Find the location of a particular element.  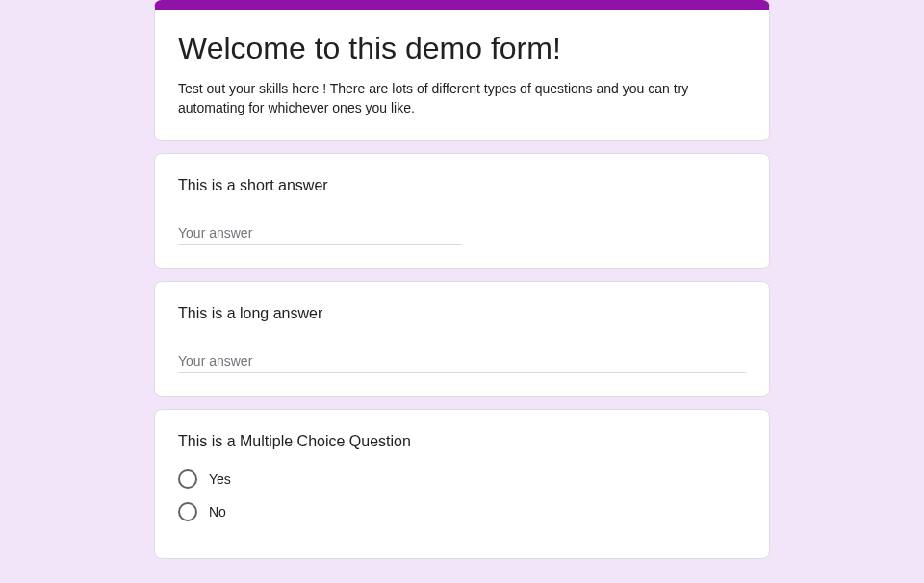

radio-option-no: No is located at coordinates (462, 512).